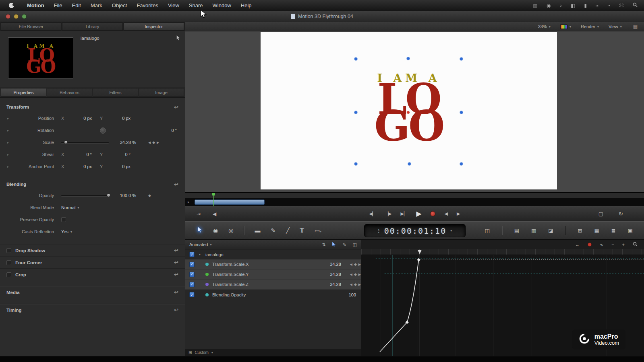  Describe the element at coordinates (415, 231) in the screenshot. I see `timecode-display: ▲▼ 00:00:01:10 ▾` at that location.